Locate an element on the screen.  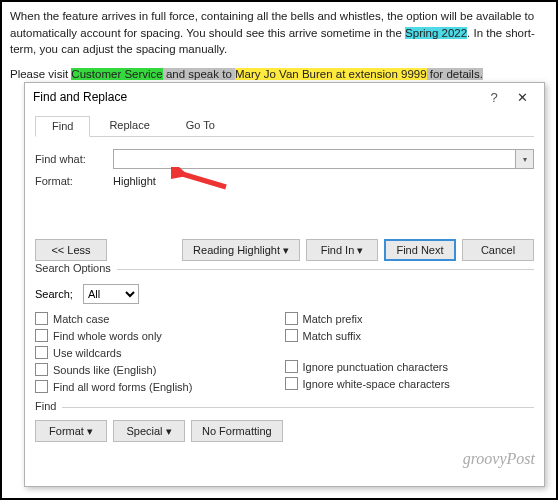
check-ignore-whitespace: Ignore white-space characters is located at coordinates (410, 384).